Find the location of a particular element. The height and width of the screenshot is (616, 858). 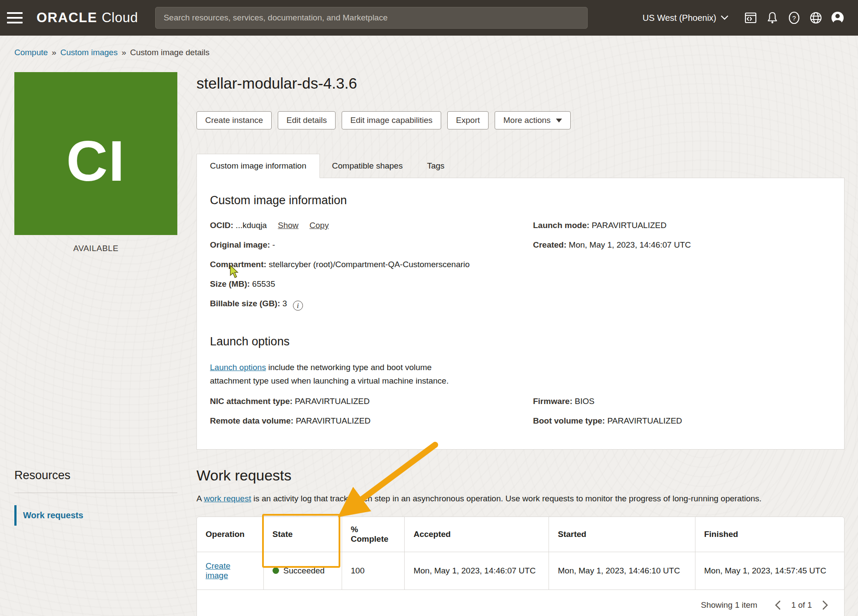

cell-state: Succeeded is located at coordinates (303, 571).